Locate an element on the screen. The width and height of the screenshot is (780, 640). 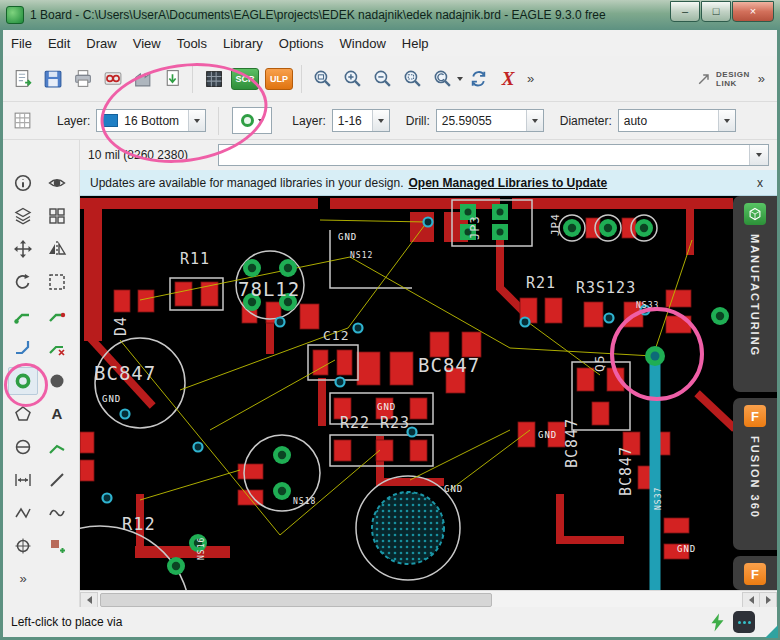
arc-button is located at coordinates (23, 447).